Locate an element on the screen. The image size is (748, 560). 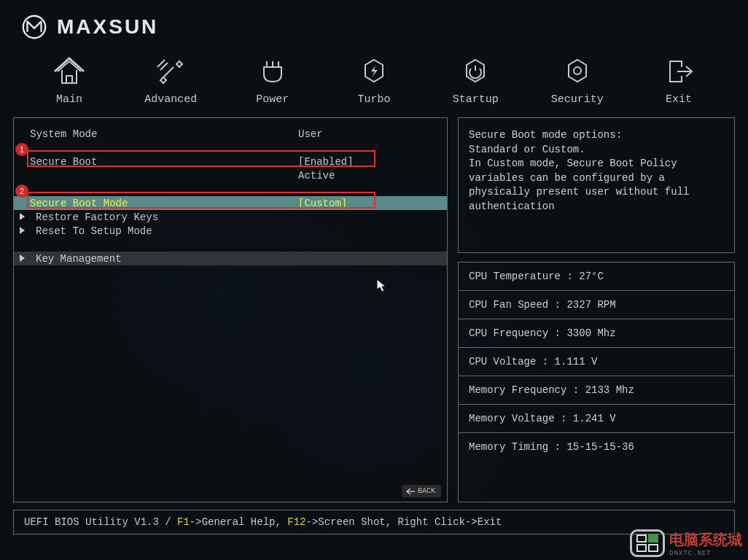
setting-system-mode: System Mode User is located at coordinates (230, 134).